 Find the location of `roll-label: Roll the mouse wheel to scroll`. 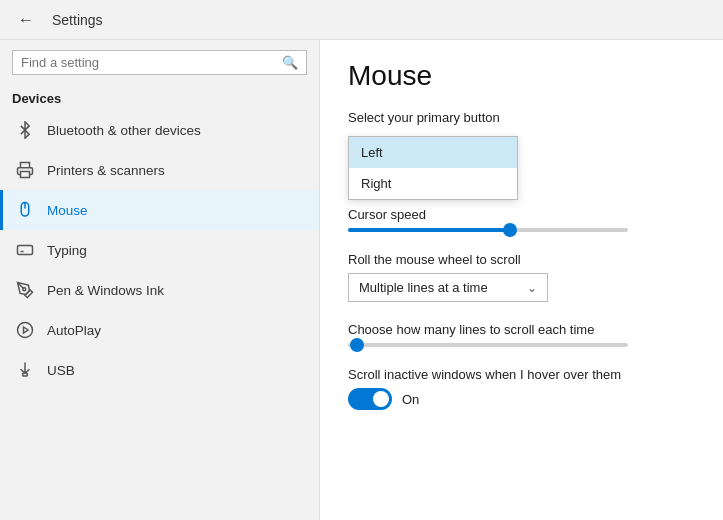

roll-label: Roll the mouse wheel to scroll is located at coordinates (522, 260).